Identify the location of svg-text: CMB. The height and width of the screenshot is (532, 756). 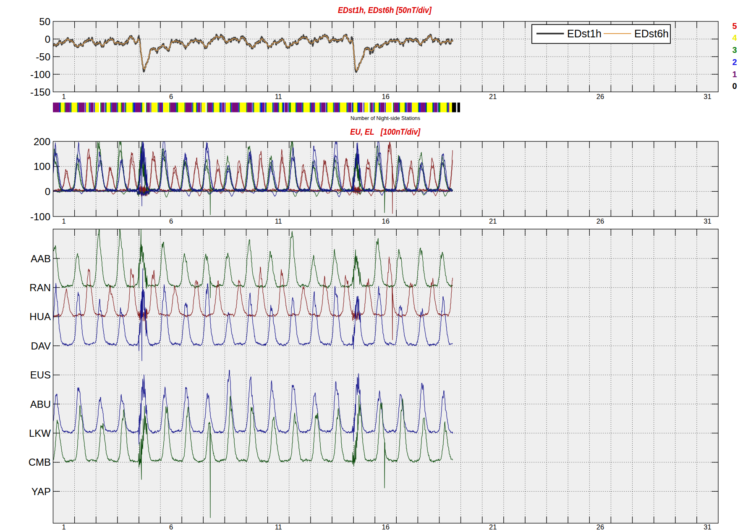
(39, 462).